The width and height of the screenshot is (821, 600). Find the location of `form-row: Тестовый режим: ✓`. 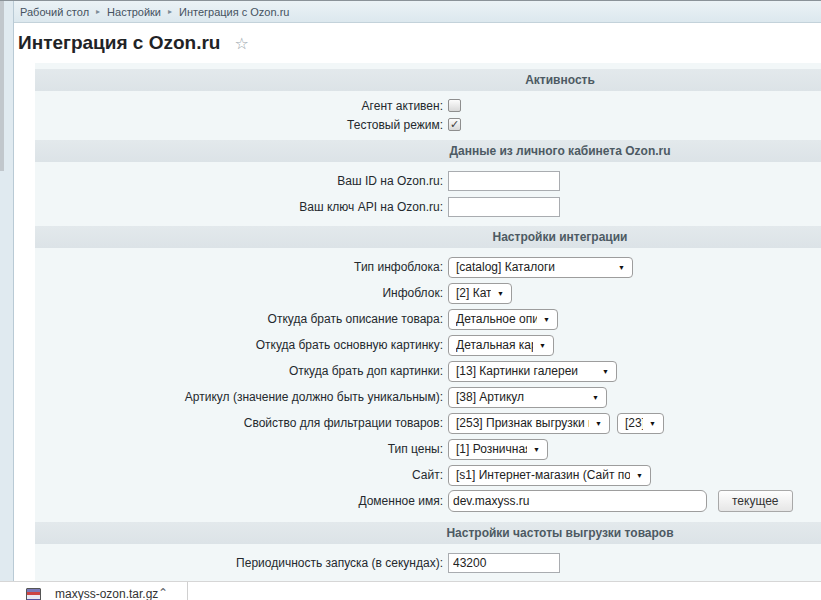

form-row: Тестовый режим: ✓ is located at coordinates (428, 124).